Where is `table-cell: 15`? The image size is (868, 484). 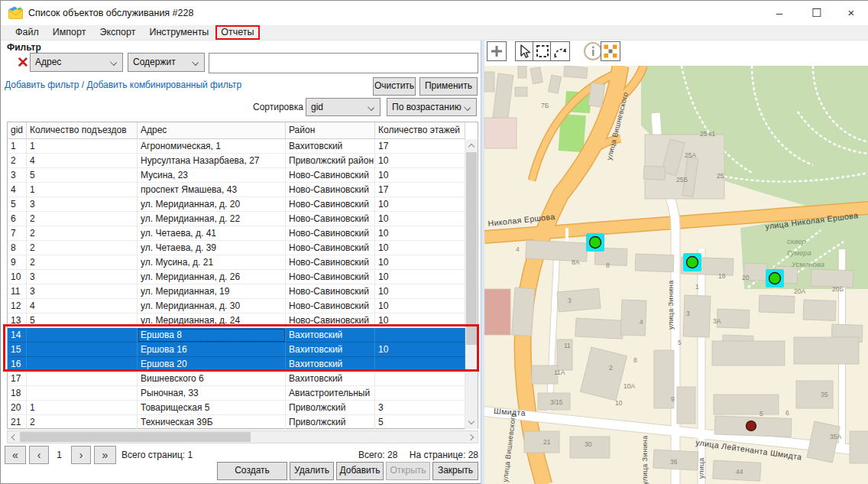
table-cell: 15 is located at coordinates (17, 350).